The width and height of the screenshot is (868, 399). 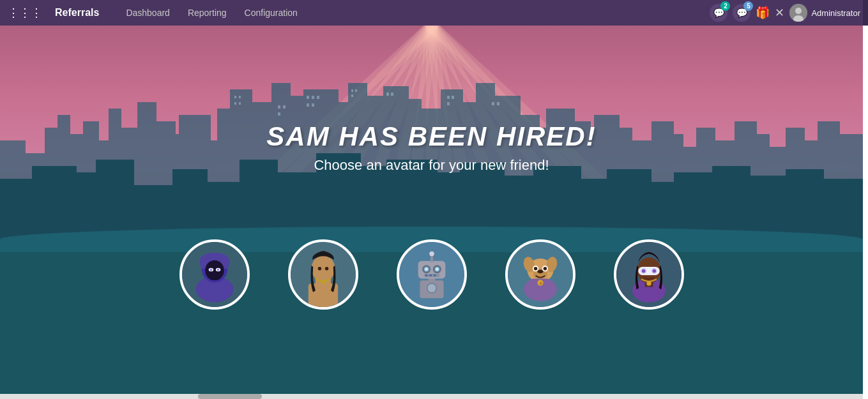 I want to click on topnav-right-icons: 💬 2 💬 5 🎁 ✕ Administrator, so click(x=785, y=13).